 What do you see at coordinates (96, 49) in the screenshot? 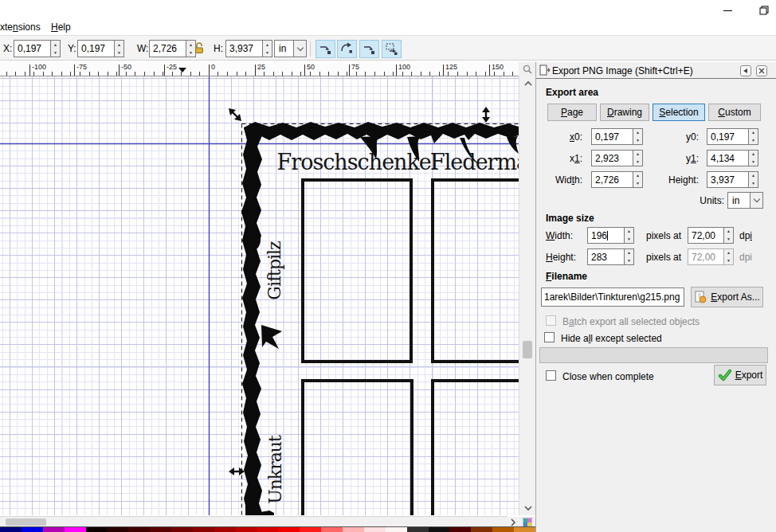
I see `y-input: 0,197` at bounding box center [96, 49].